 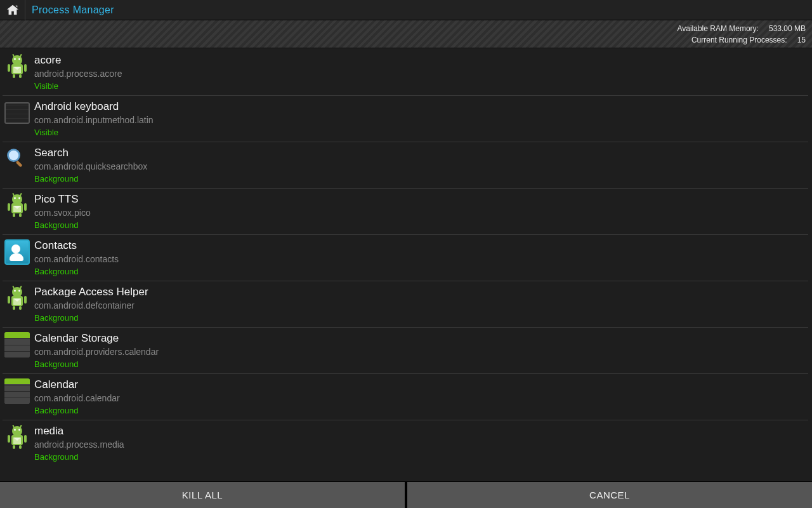 What do you see at coordinates (405, 443) in the screenshot?
I see `process-row: mediaandroid.process.mediaBackground` at bounding box center [405, 443].